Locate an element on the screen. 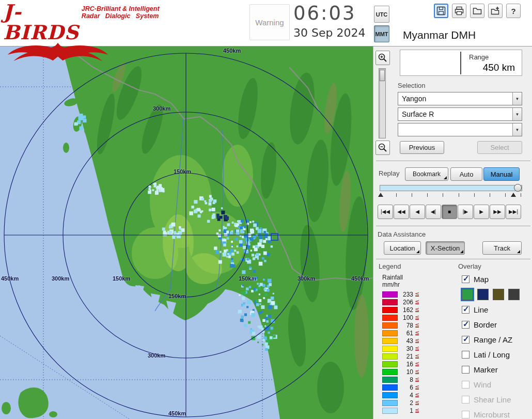 This screenshot has width=532, height=419. range-divider is located at coordinates (461, 63).